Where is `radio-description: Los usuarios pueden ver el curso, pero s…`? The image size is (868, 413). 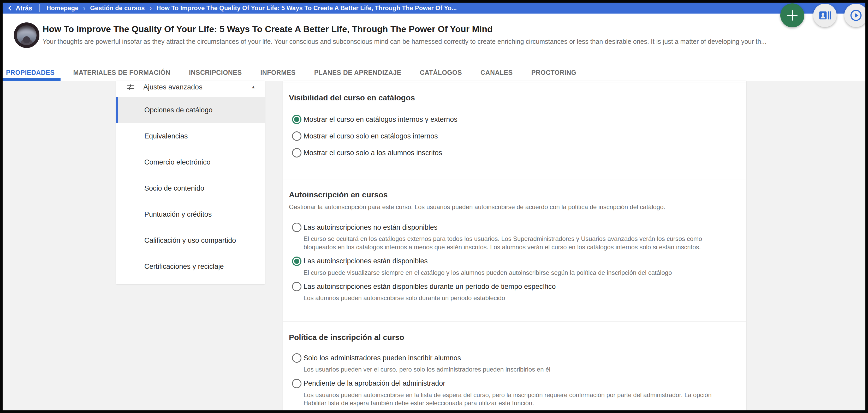 radio-description: Los usuarios pueden ver el curso, pero s… is located at coordinates (520, 370).